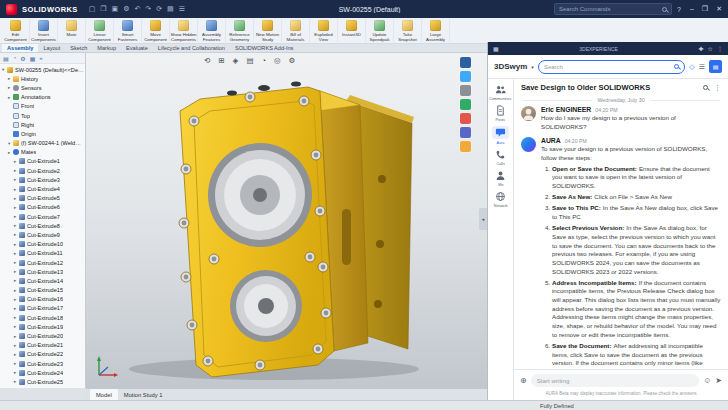 The height and width of the screenshot is (410, 728). Describe the element at coordinates (707, 380) in the screenshot. I see `emoji-icon: ☺` at that location.